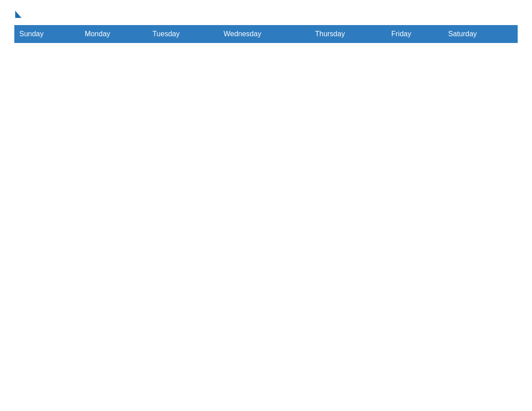 The image size is (532, 411). I want to click on weekday-header-tuesday: Tuesday, so click(184, 34).